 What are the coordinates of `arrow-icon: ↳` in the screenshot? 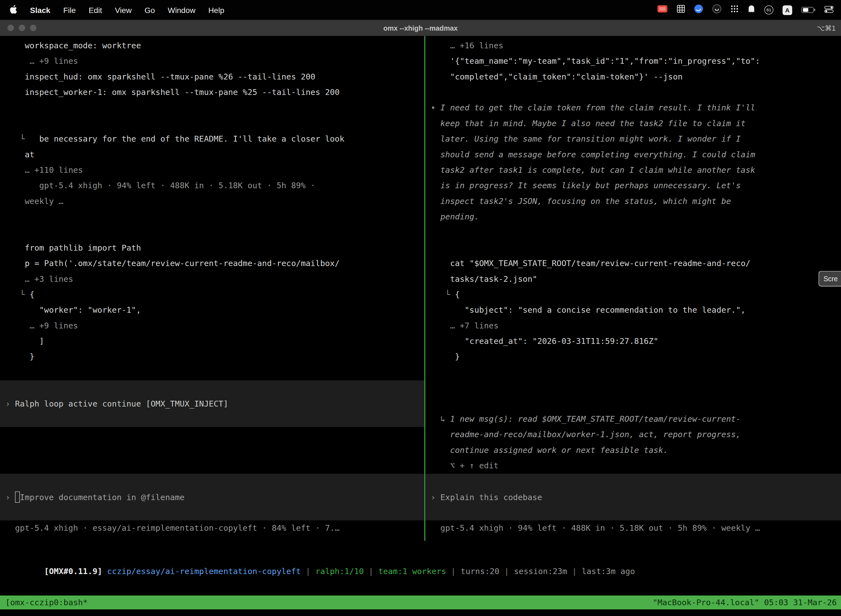 It's located at (443, 419).